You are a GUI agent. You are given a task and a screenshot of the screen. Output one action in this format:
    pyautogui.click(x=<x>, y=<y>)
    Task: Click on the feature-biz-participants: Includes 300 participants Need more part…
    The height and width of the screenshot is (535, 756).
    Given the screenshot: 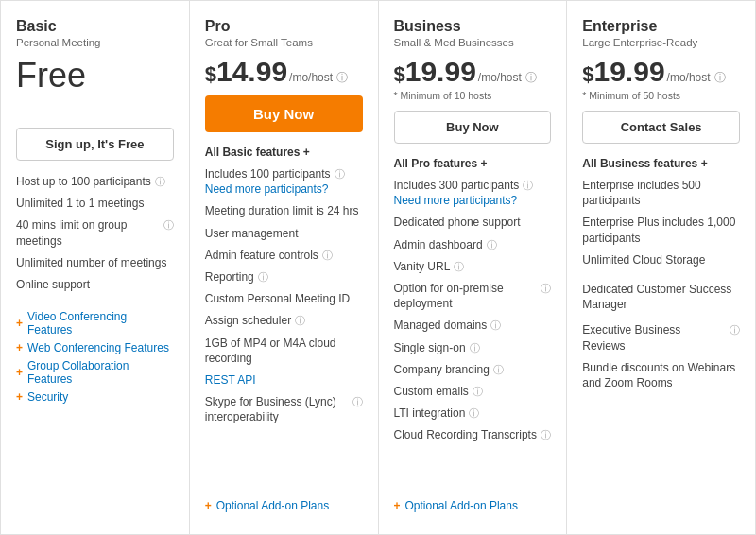 What is the action you would take?
    pyautogui.click(x=472, y=193)
    